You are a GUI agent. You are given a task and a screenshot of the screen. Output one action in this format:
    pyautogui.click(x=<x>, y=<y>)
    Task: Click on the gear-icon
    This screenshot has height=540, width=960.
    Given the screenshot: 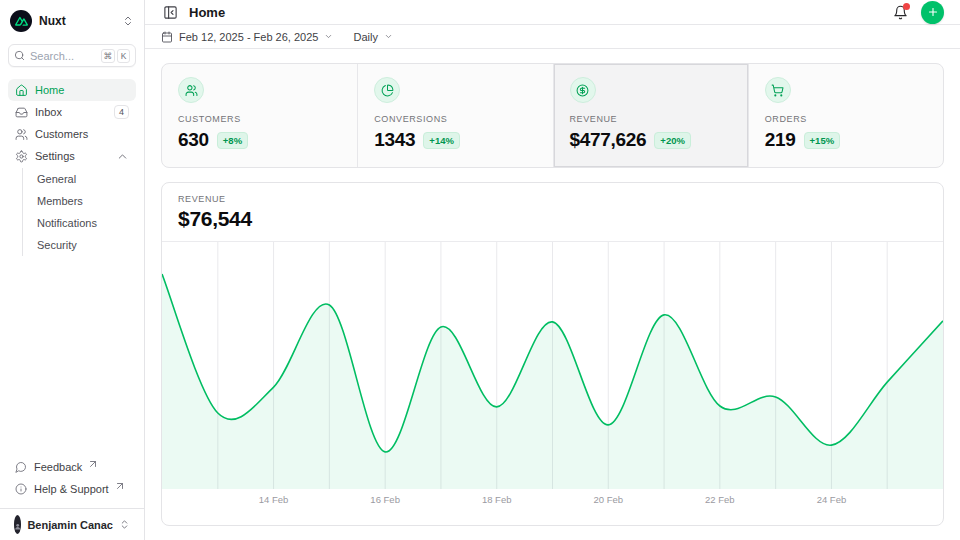 What is the action you would take?
    pyautogui.click(x=22, y=156)
    